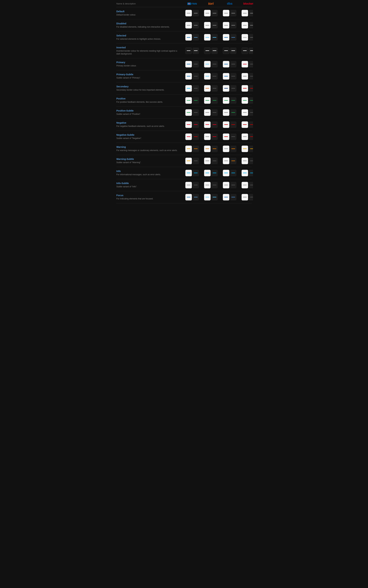  What do you see at coordinates (149, 64) in the screenshot?
I see `row-info-primary: PrimaryPrimary border colour.` at bounding box center [149, 64].